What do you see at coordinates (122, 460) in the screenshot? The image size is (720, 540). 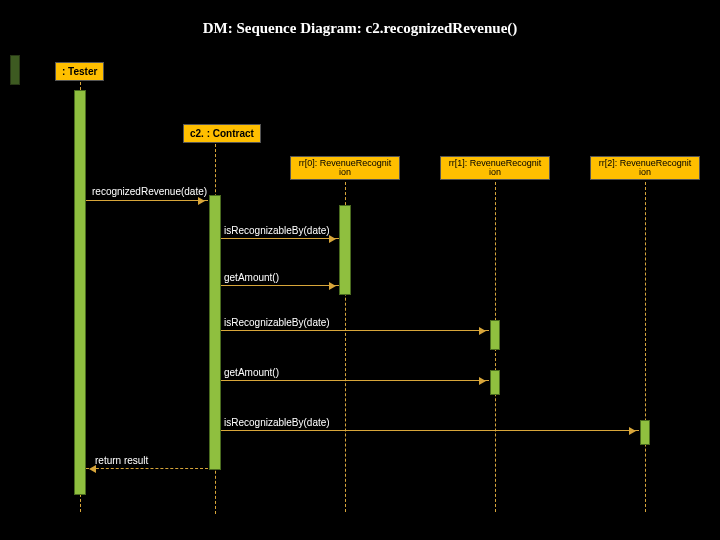 I see `msg-return-result: return result` at bounding box center [122, 460].